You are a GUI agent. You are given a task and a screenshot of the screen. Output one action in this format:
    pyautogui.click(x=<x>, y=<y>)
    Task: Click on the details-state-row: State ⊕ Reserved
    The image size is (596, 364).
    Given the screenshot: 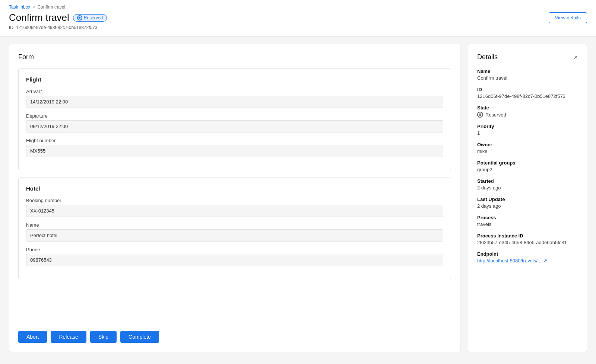 What is the action you would take?
    pyautogui.click(x=527, y=111)
    